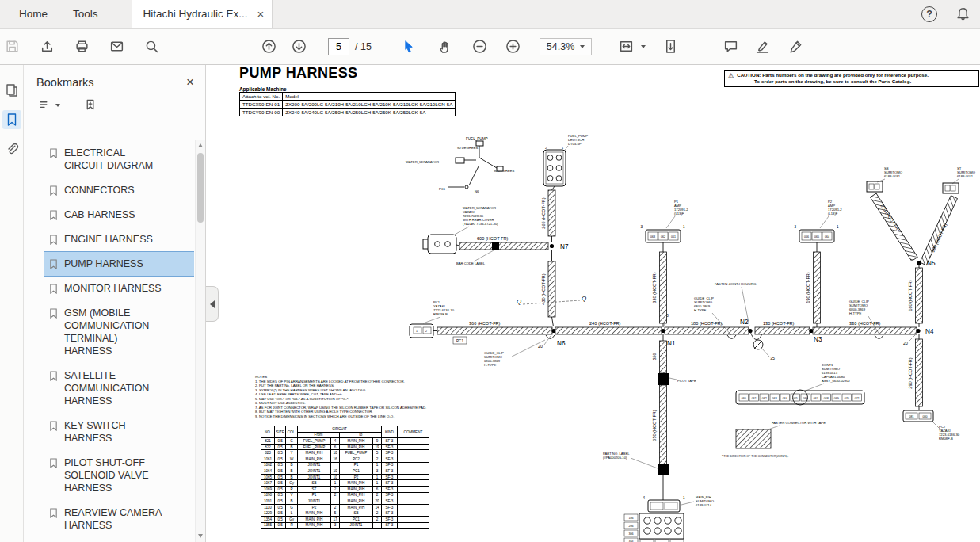 This screenshot has height=542, width=980. Describe the element at coordinates (47, 47) in the screenshot. I see `share-button` at that location.